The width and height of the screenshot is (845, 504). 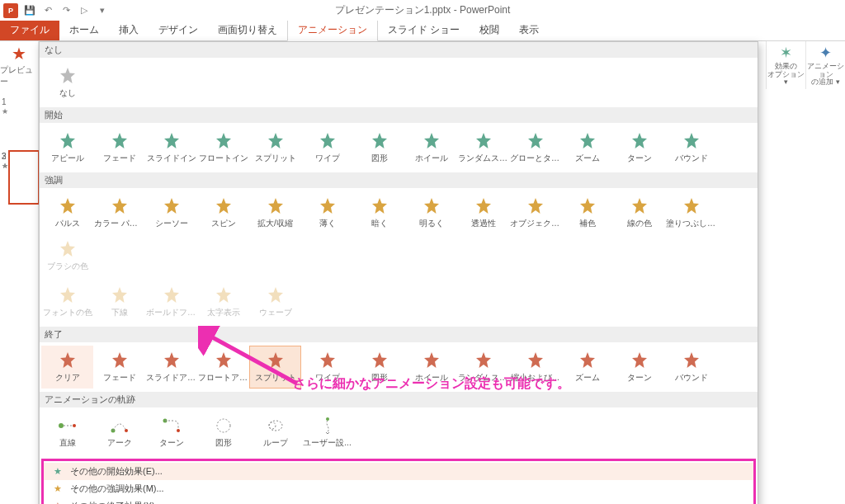 What do you see at coordinates (172, 367) in the screenshot?
I see `animation-item: スライドアウト` at bounding box center [172, 367].